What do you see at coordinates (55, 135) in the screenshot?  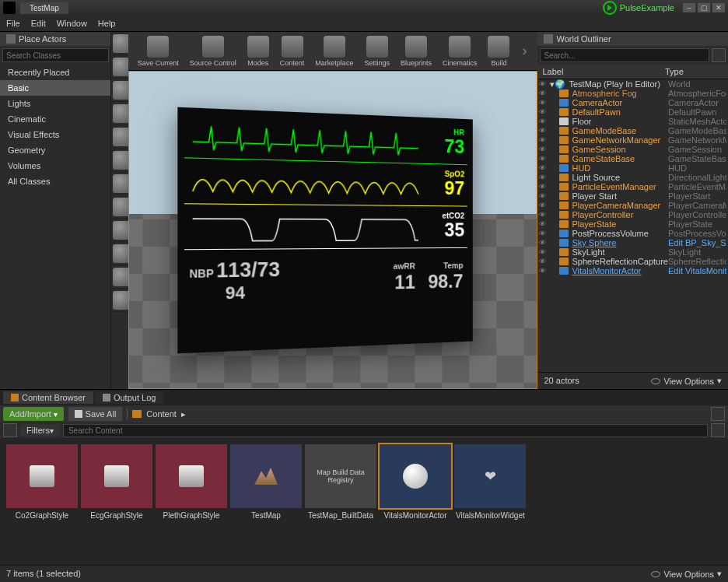 I see `category-visual-effects: Visual Effects` at bounding box center [55, 135].